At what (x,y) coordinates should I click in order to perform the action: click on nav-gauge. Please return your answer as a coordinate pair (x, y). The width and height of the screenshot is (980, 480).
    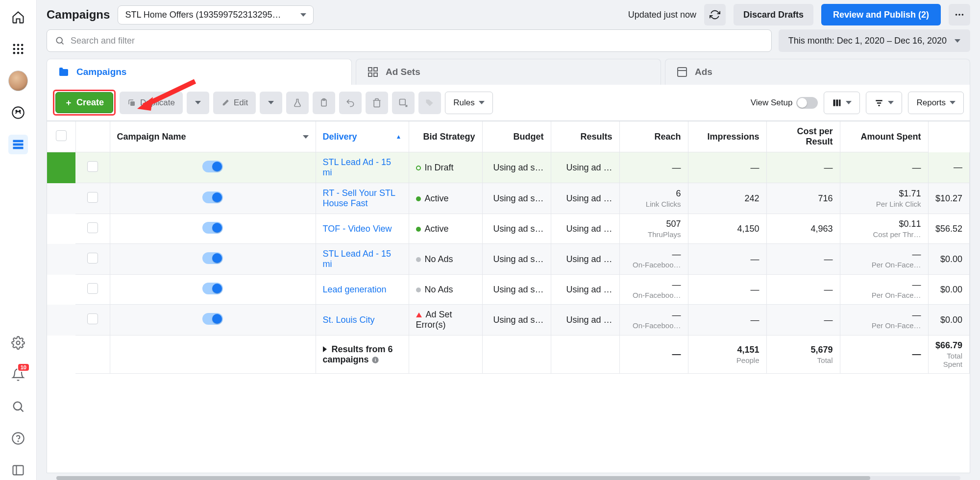
    Looking at the image, I should click on (18, 113).